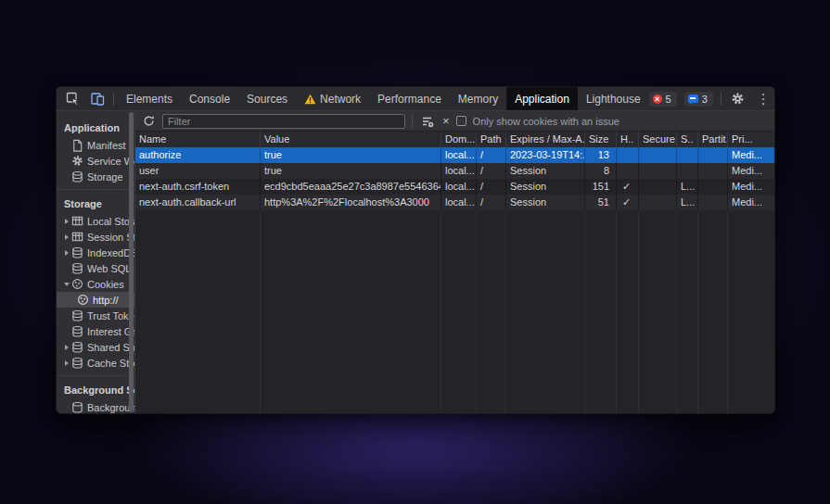 This screenshot has width=830, height=504. I want to click on device-toolbar-button, so click(97, 99).